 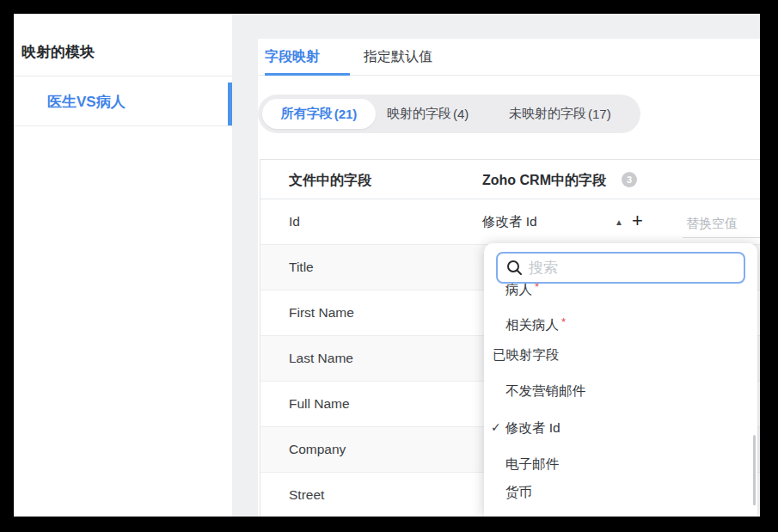 What do you see at coordinates (330, 180) in the screenshot?
I see `column-header-file-fields: 文件中的字段` at bounding box center [330, 180].